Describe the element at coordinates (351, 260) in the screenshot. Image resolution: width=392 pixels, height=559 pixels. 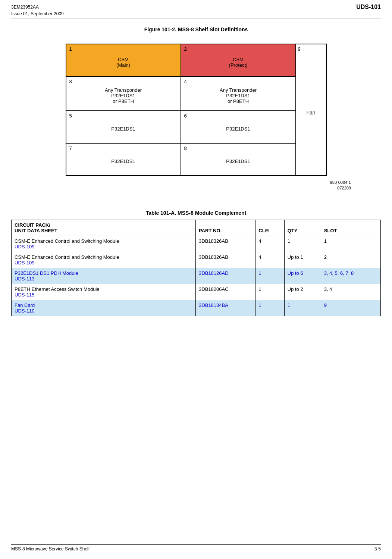
I see `row2-slot: 2` at that location.